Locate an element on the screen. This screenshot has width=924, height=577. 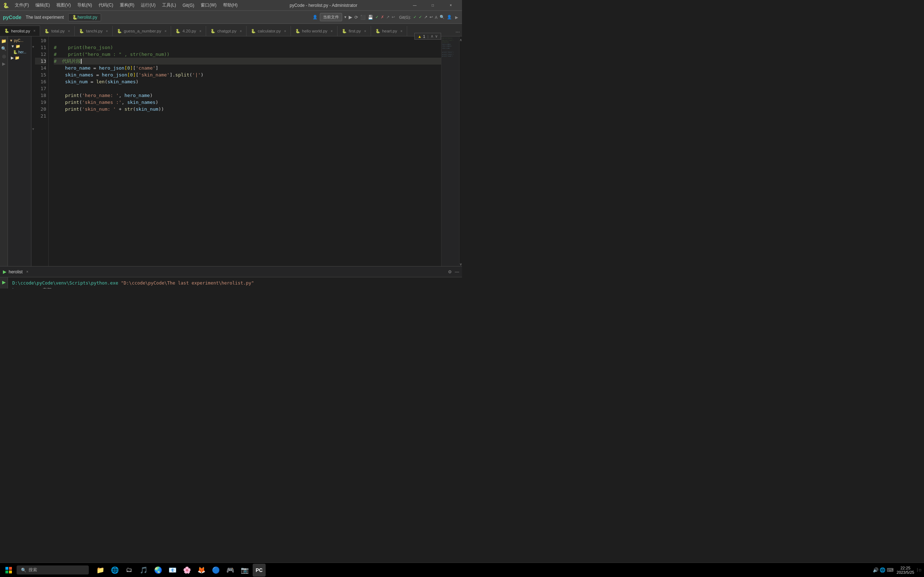
scroll-down-icon: ∨ is located at coordinates (460, 264).